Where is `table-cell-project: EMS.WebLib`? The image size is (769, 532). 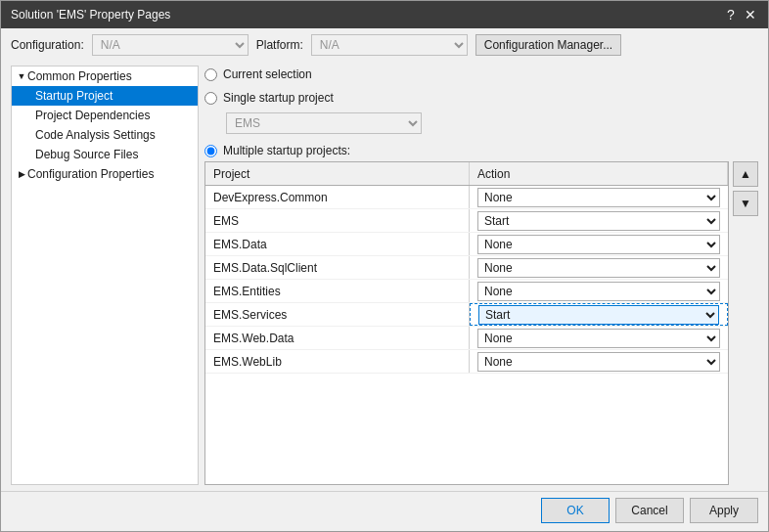
table-cell-project: EMS.WebLib is located at coordinates (338, 362).